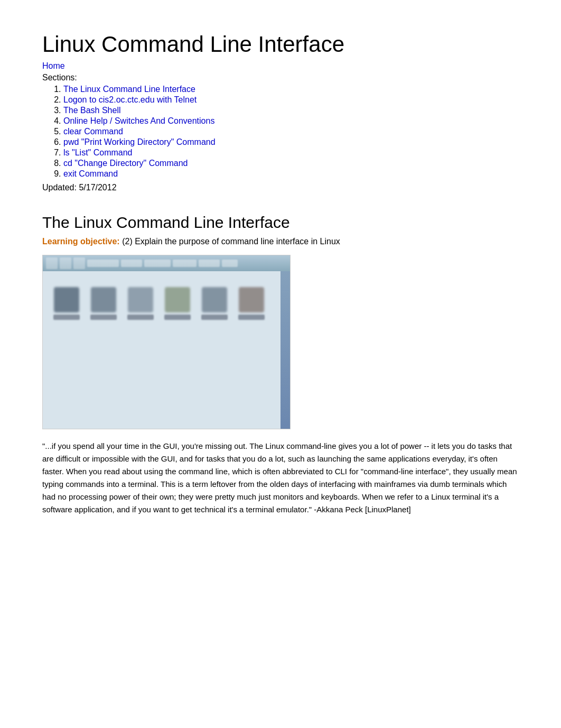 The width and height of the screenshot is (561, 728). What do you see at coordinates (93, 131) in the screenshot?
I see `section-link-5: clear Command` at bounding box center [93, 131].